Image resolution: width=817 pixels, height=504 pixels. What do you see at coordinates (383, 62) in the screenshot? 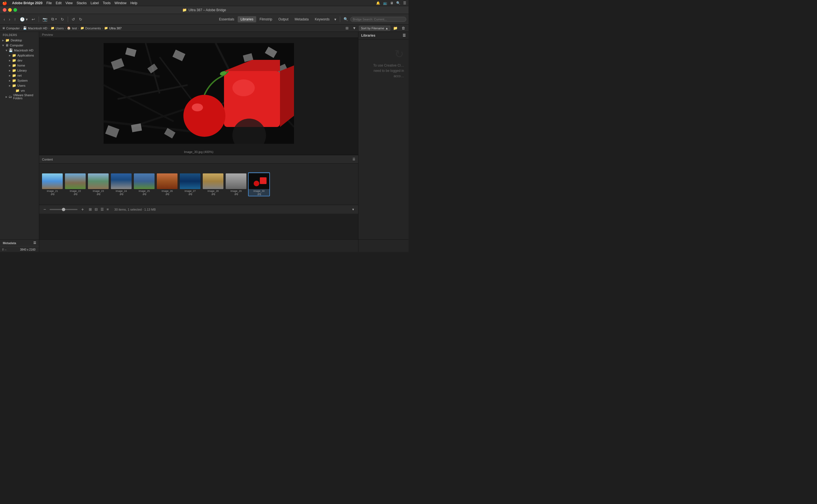
I see `libraries-message: ↻ To use Creative Cl…need to be logged i…` at bounding box center [383, 62].